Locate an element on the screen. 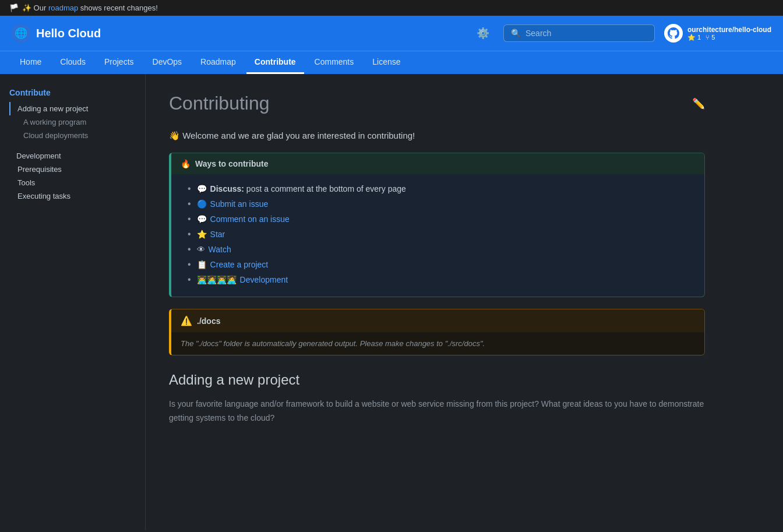  welcome-text: 👋 Welcome and we are glad you are intere… is located at coordinates (437, 136).